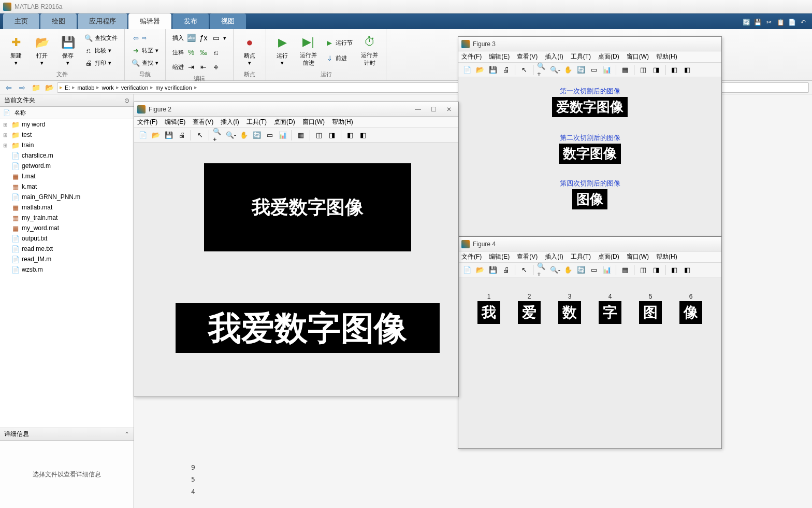 The width and height of the screenshot is (812, 508). I want to click on paste-icon: 📄, so click(792, 22).